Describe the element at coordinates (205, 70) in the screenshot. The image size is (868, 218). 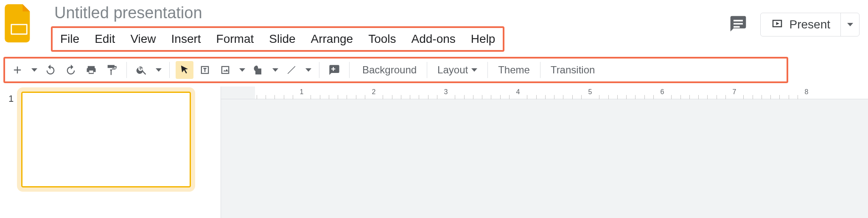
I see `text-box-button` at that location.